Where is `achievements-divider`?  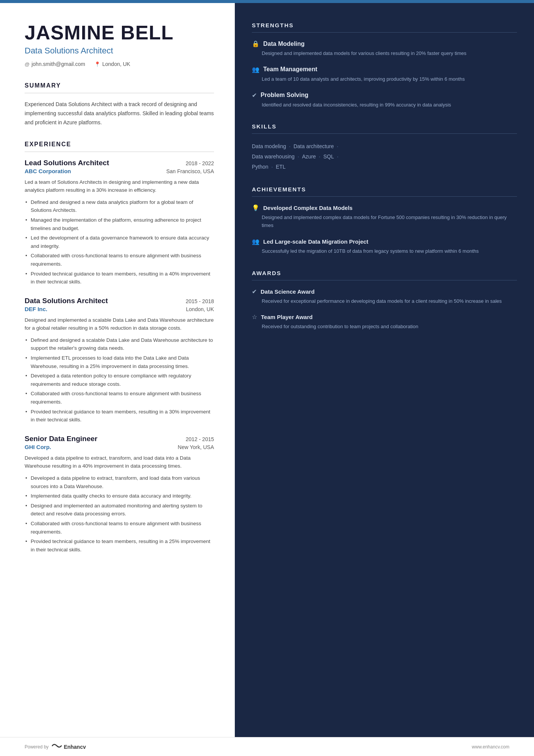
achievements-divider is located at coordinates (384, 196).